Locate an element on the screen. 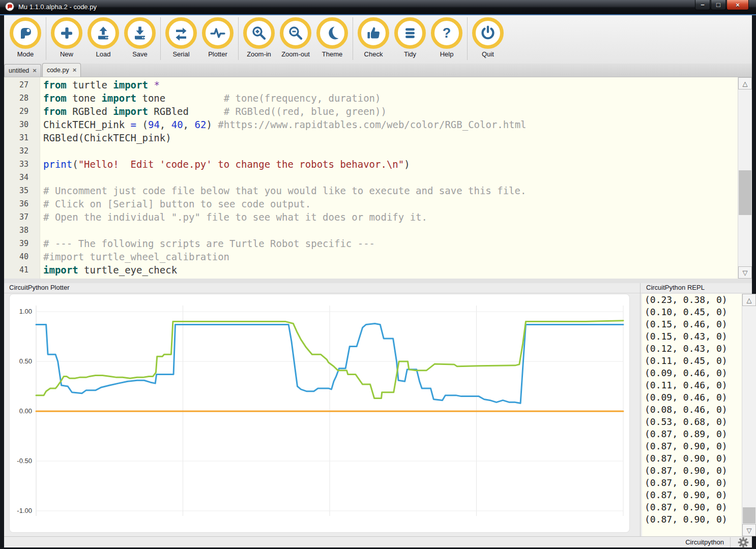  line-number: 40 is located at coordinates (16, 257).